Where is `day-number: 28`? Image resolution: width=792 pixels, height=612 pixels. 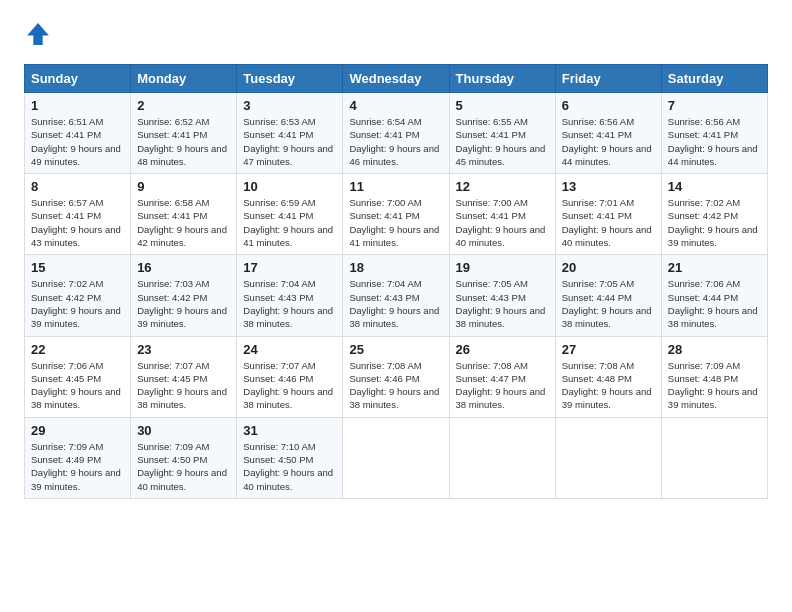
day-number: 28 is located at coordinates (714, 350).